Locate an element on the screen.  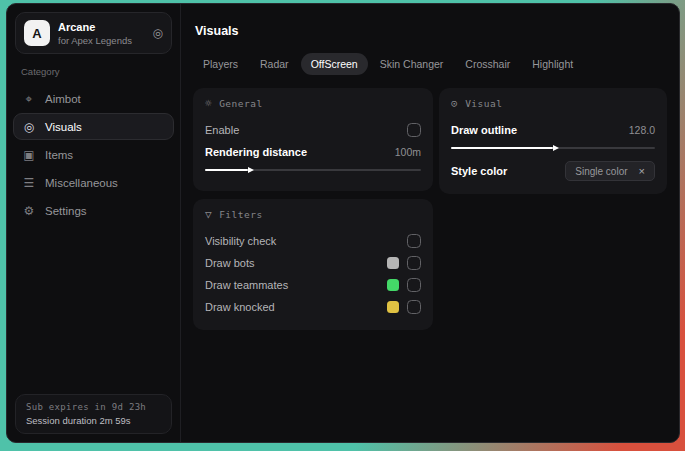
draw-outline-label: Draw outline is located at coordinates (484, 130).